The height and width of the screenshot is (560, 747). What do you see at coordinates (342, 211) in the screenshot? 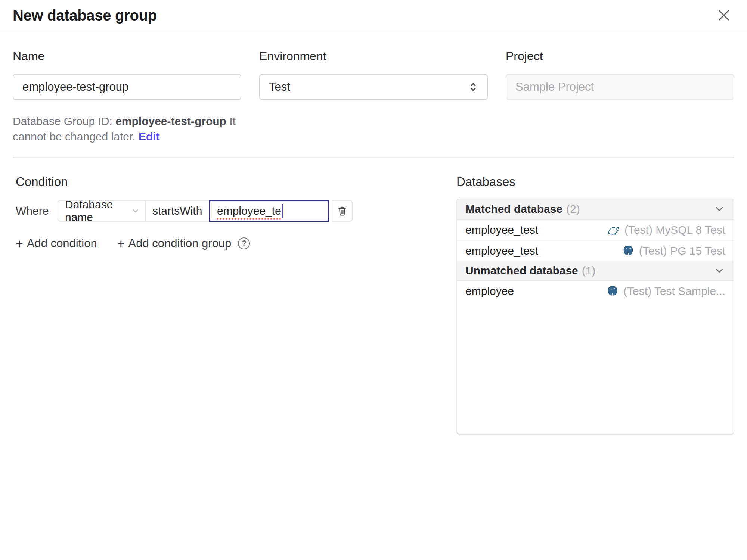
I see `trash-icon` at bounding box center [342, 211].